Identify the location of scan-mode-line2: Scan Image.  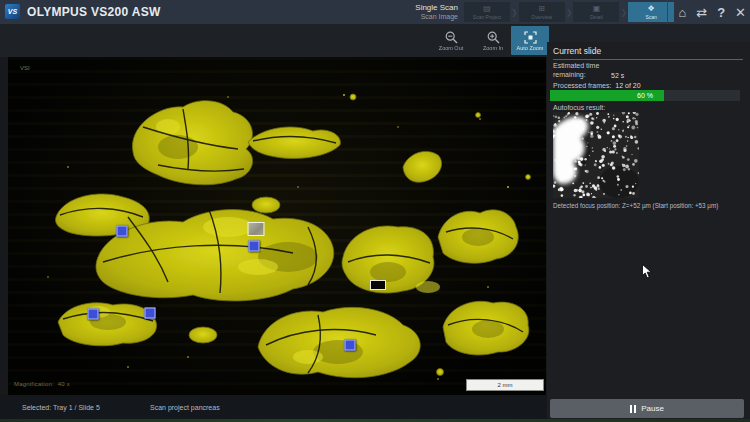
(420, 16).